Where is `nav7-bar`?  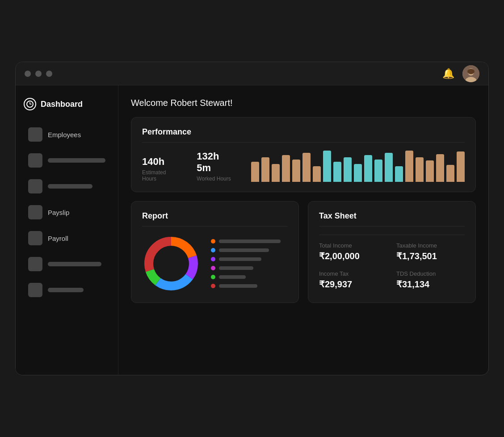
nav7-bar is located at coordinates (66, 290).